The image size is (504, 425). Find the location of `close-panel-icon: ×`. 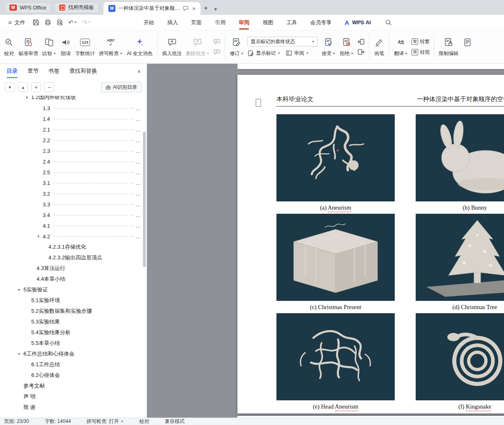

close-panel-icon: × is located at coordinates (139, 72).